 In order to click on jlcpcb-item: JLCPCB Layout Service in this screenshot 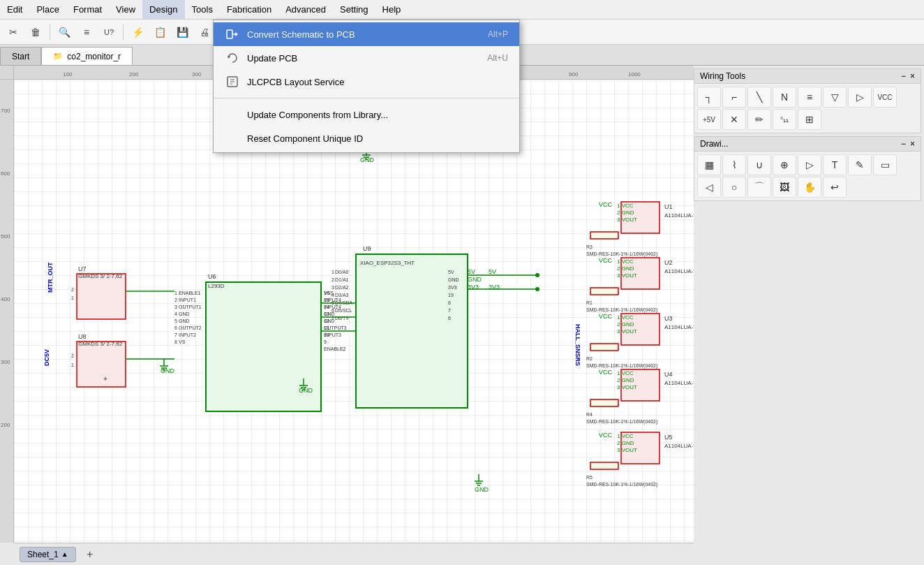, I will do `click(366, 82)`.